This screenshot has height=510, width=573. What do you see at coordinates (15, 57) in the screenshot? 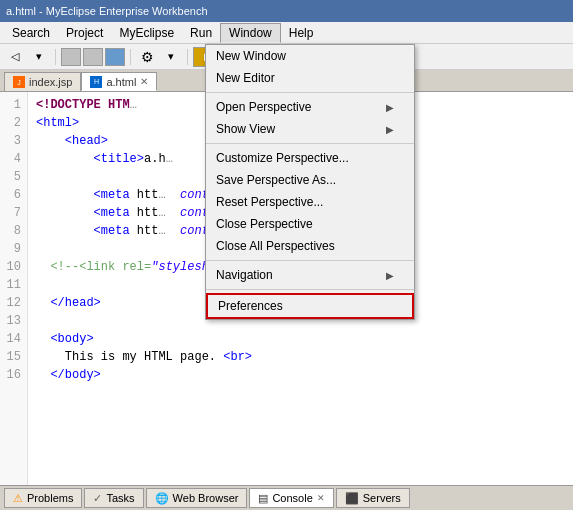
I see `toolbar-back-btn: ◁` at bounding box center [15, 57].